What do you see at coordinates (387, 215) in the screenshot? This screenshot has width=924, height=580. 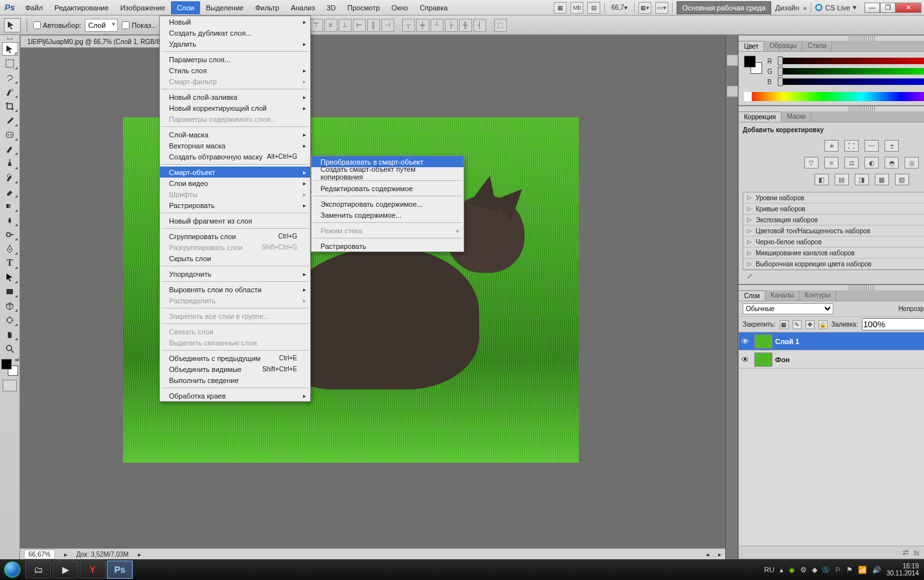 I see `smart-submenu-item-6: Заменить содержимое...` at bounding box center [387, 215].